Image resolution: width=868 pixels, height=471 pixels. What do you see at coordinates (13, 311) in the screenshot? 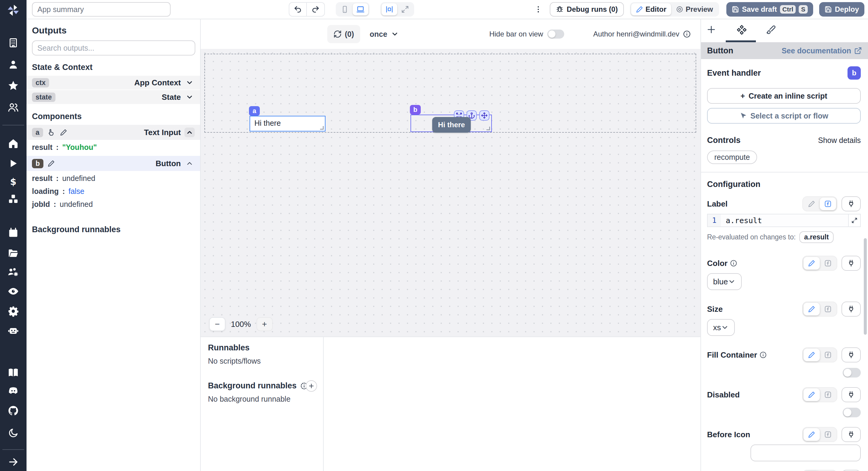
I see `nav-settings` at bounding box center [13, 311].